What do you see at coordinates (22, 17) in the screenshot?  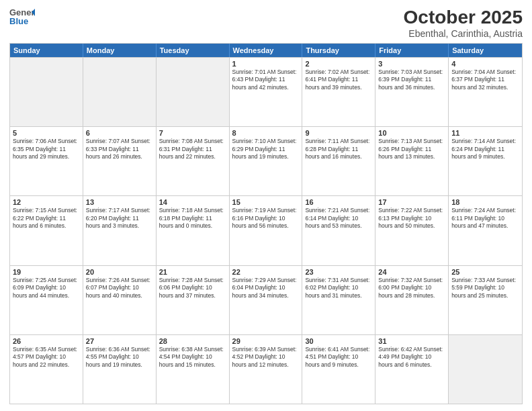 I see `logo: General Blue` at bounding box center [22, 17].